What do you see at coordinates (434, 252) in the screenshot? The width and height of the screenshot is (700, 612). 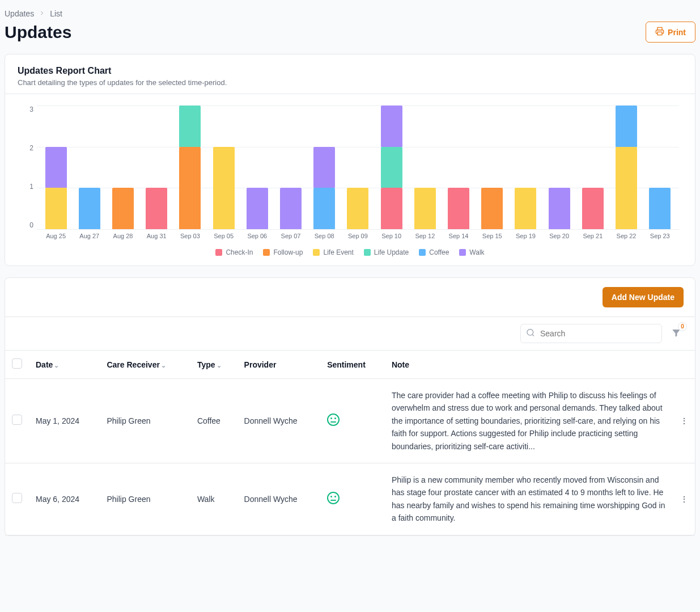 I see `legend-item: Coffee` at bounding box center [434, 252].